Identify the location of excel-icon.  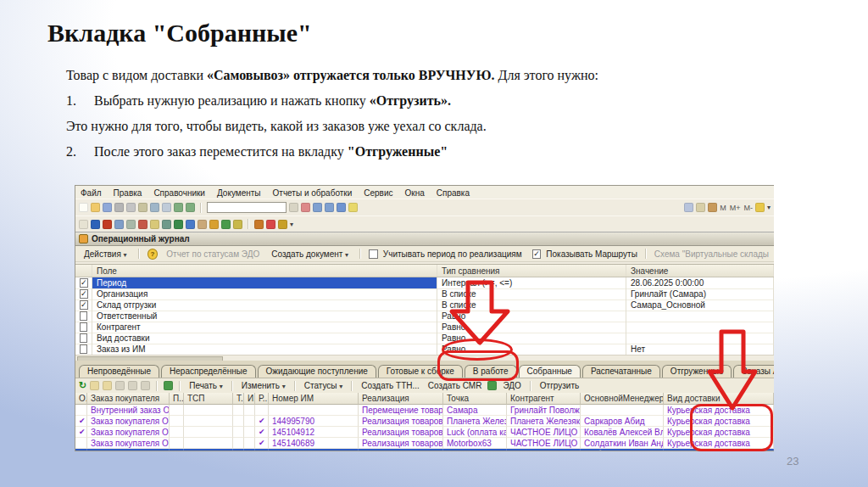
(168, 385).